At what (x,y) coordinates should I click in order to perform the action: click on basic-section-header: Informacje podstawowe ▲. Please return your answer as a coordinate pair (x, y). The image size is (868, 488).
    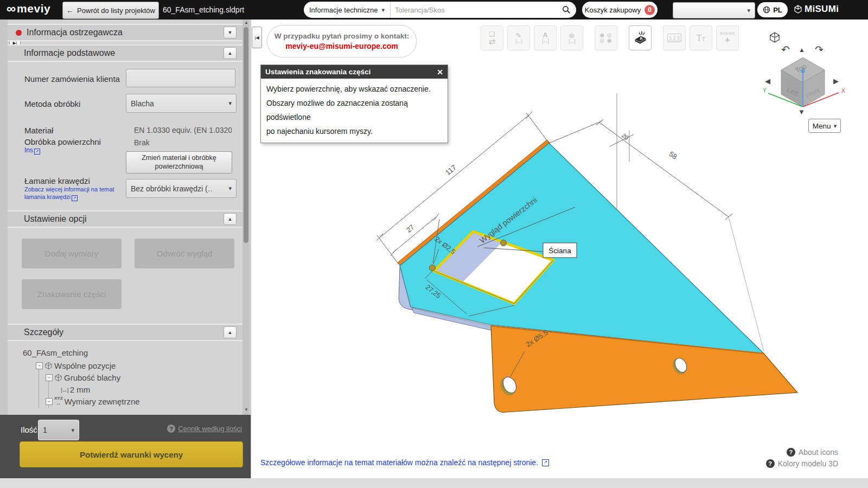
    Looking at the image, I should click on (125, 53).